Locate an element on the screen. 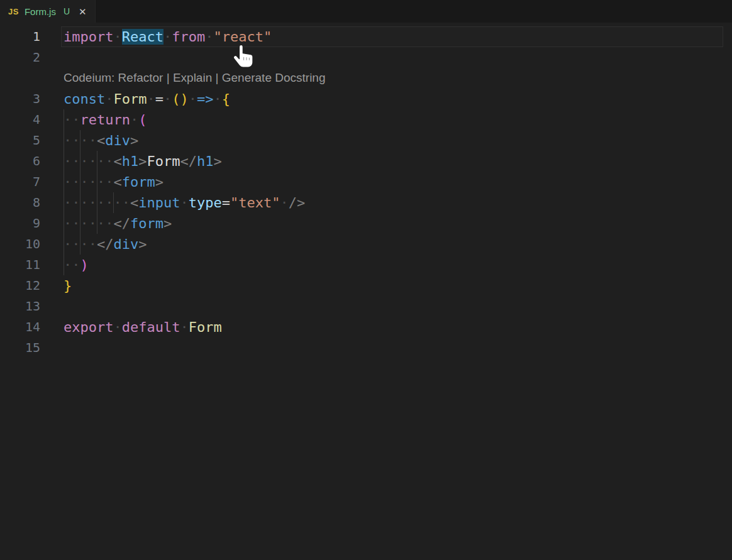 The width and height of the screenshot is (732, 560). code-token: h1 is located at coordinates (205, 161).